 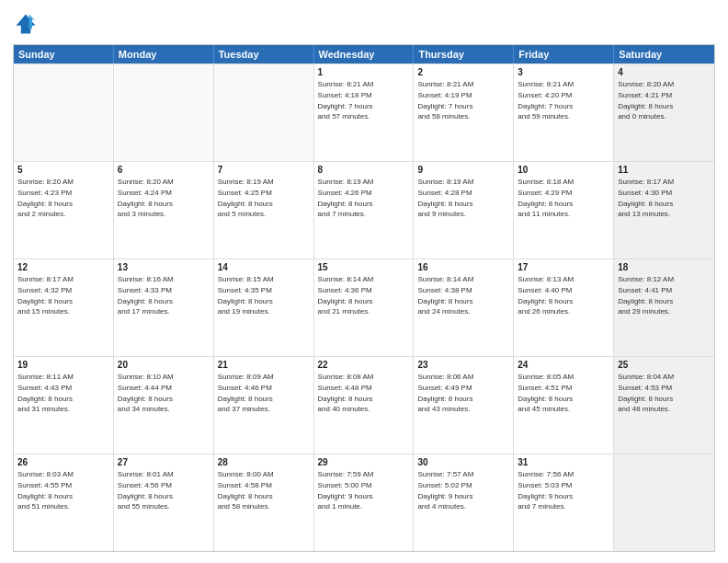 I want to click on day-header-thursday: Thursday, so click(x=463, y=54).